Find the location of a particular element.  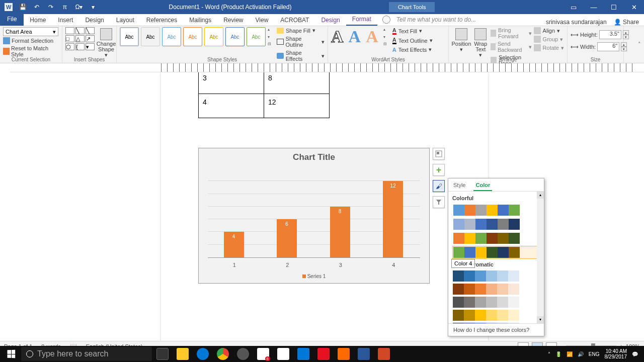

height-spinner: ▴▾ is located at coordinates (626, 35).